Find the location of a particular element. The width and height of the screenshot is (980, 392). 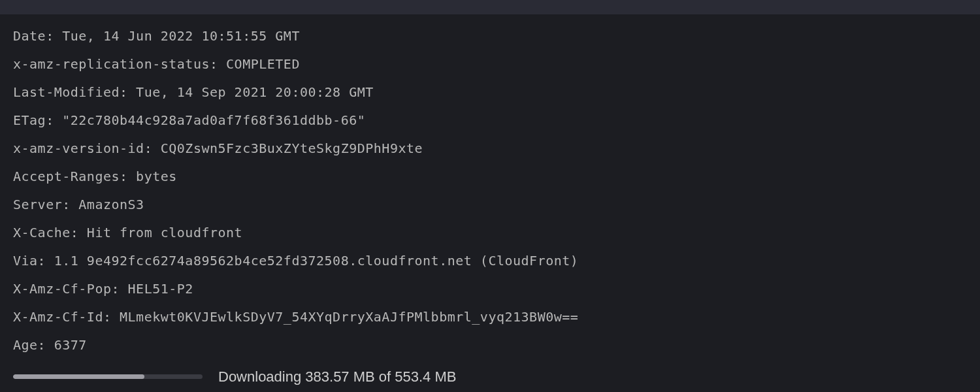

header-line: X-Amz-Cf-Id: MLmekwt0KVJEwlkSDyV7_54XYqD… is located at coordinates (490, 318).